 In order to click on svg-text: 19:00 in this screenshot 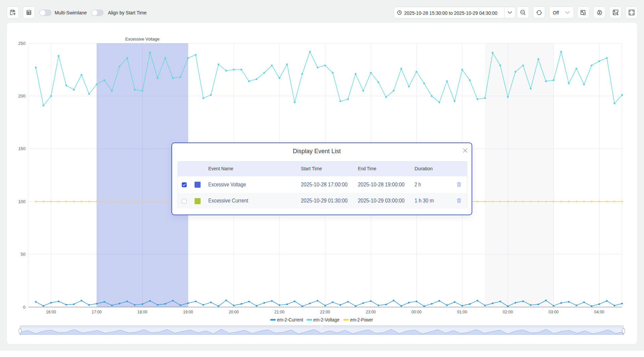, I will do `click(188, 312)`.